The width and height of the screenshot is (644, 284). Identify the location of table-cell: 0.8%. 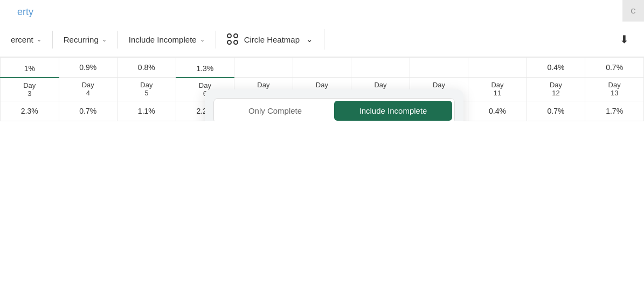
(147, 68).